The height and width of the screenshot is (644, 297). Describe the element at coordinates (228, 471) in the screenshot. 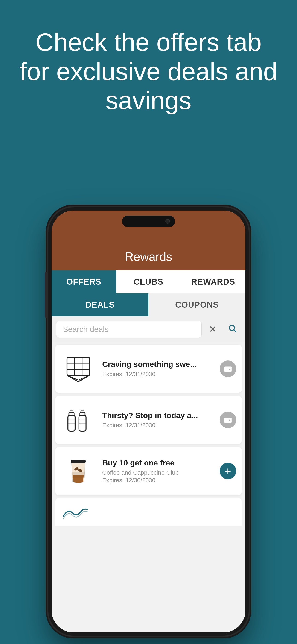

I see `plus-icon: +` at that location.